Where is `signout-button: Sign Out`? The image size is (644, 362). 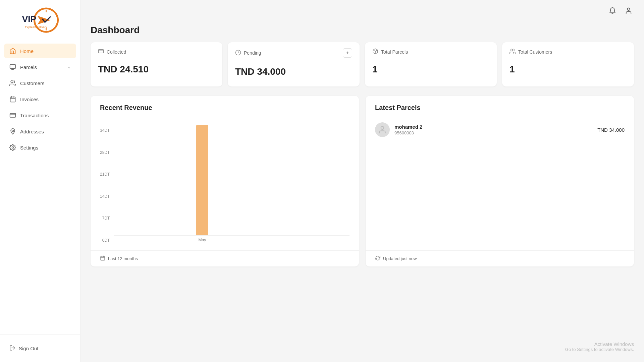
signout-button: Sign Out is located at coordinates (40, 349).